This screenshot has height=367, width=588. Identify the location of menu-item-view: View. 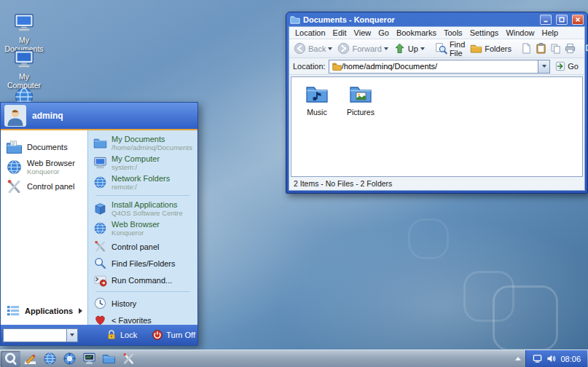
(363, 33).